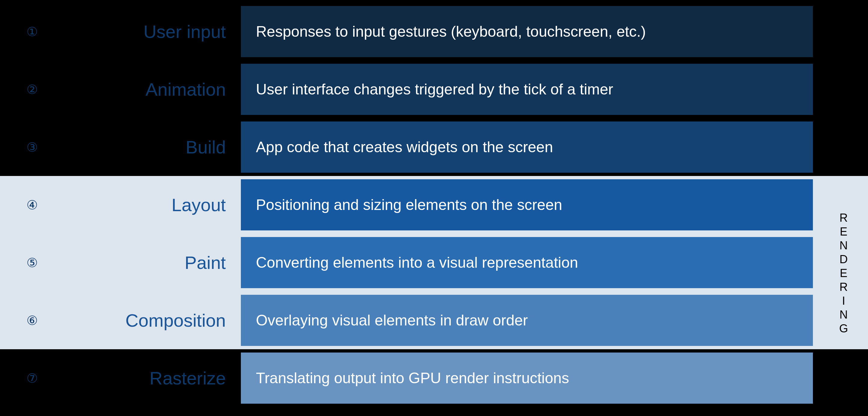 The image size is (868, 416). What do you see at coordinates (26, 147) in the screenshot?
I see `step-number: ③` at bounding box center [26, 147].